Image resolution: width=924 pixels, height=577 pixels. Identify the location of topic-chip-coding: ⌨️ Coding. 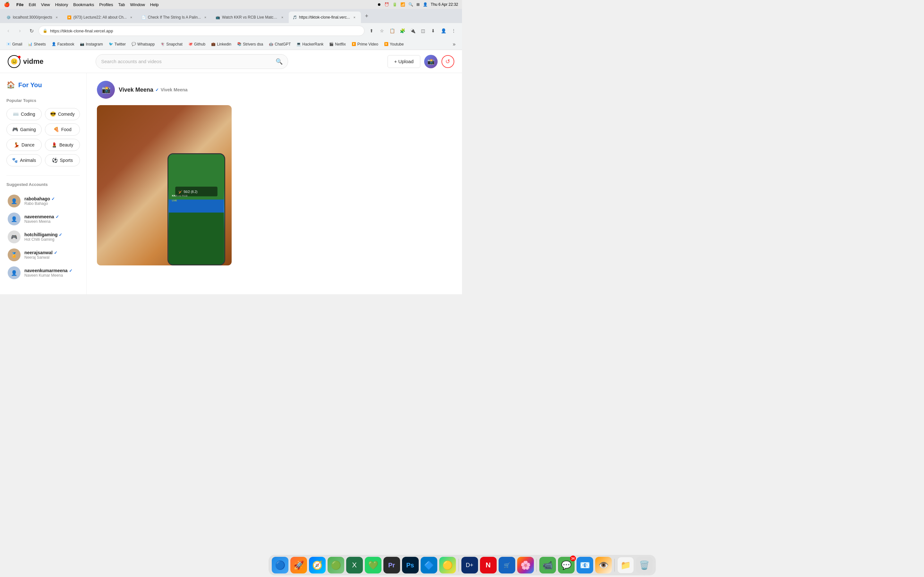
(24, 114).